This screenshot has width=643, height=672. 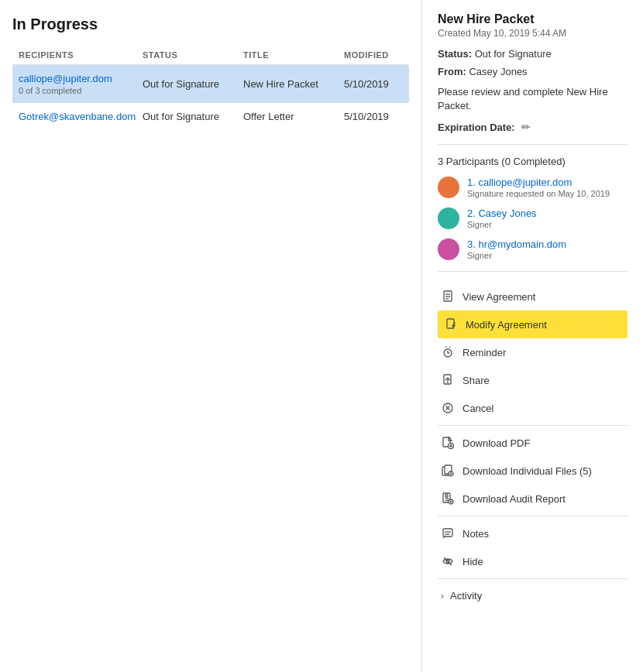 What do you see at coordinates (452, 71) in the screenshot?
I see `from-label: From:` at bounding box center [452, 71].